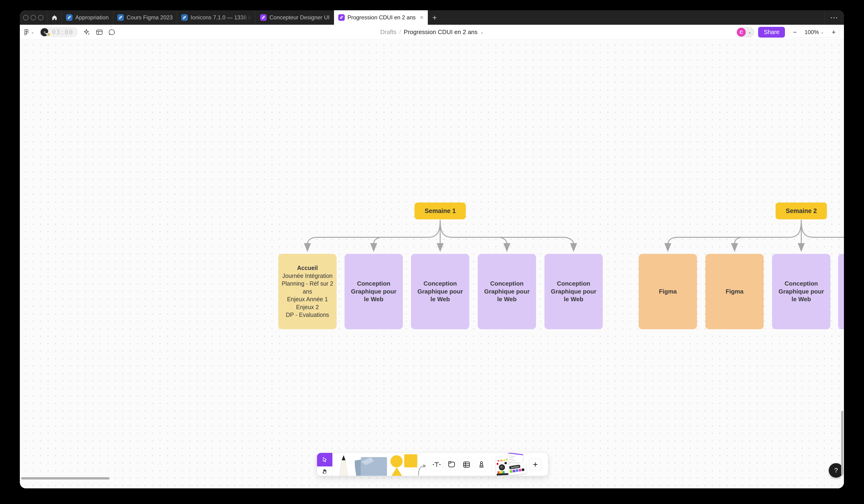 The image size is (864, 504). I want to click on home-icon, so click(55, 18).